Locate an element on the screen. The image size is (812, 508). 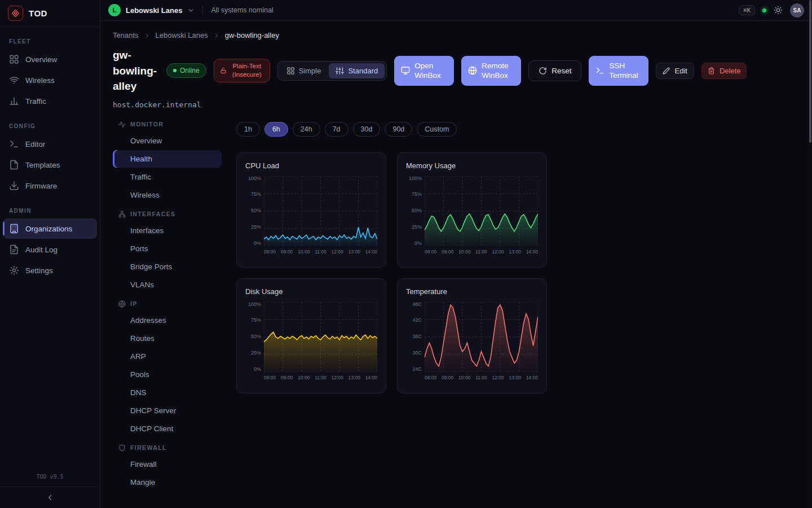
open-winbox-button: Open WinBox is located at coordinates (424, 71).